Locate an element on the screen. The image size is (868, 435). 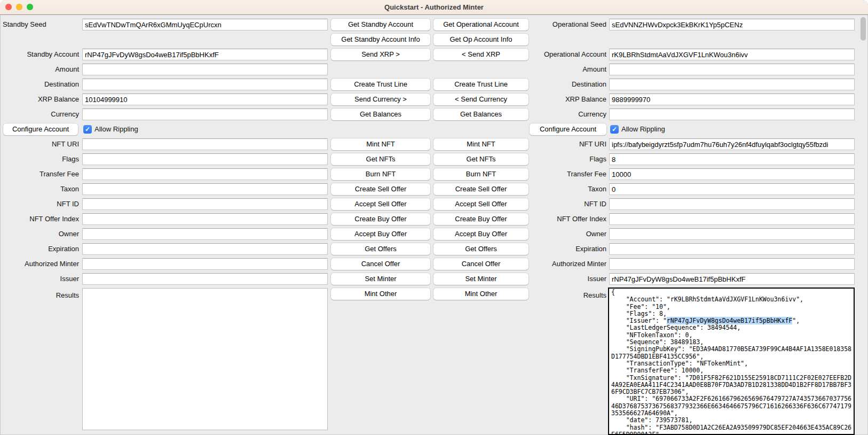
burn-nft-operational-button: Burn NFT is located at coordinates (481, 174).